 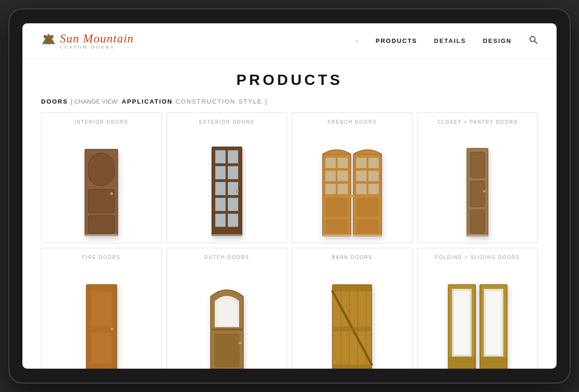 I want to click on product-label-french: FRENCH DOORS, so click(x=352, y=122).